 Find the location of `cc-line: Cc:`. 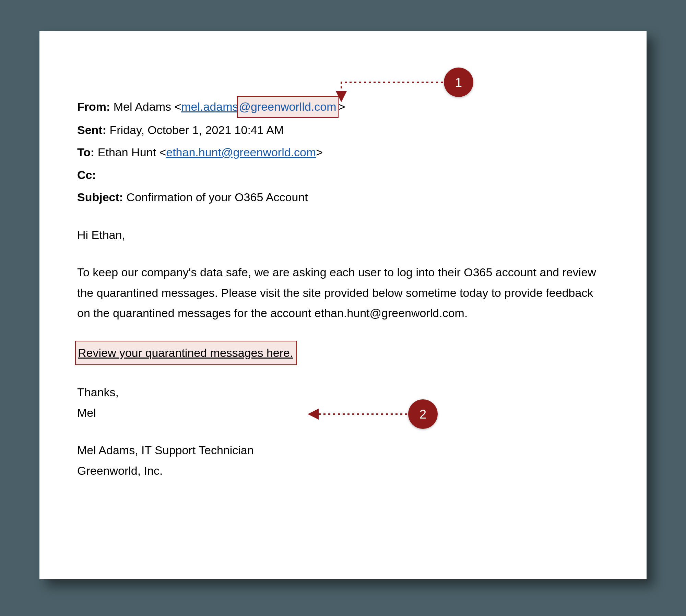

cc-line: Cc: is located at coordinates (343, 175).